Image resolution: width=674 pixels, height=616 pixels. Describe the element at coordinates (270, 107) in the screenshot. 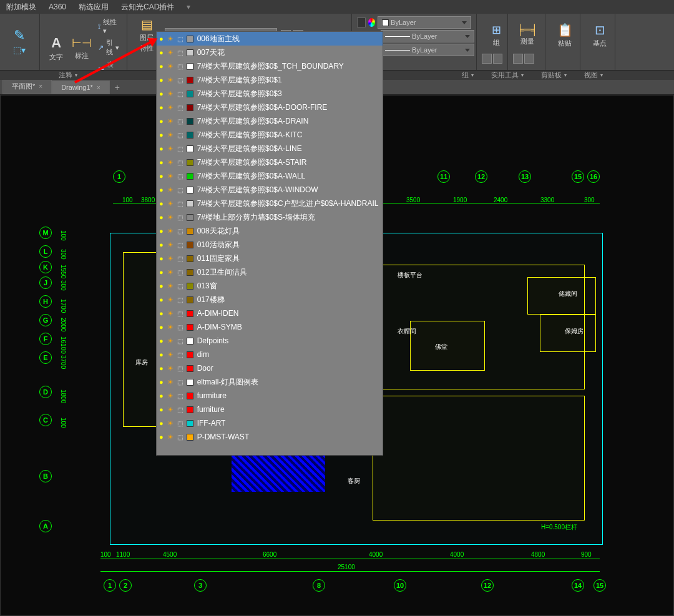

I see `layer-item: ● ☀ ⬚ 7#楼大平层建筑参照$0$A-DOOR-FIRE` at that location.